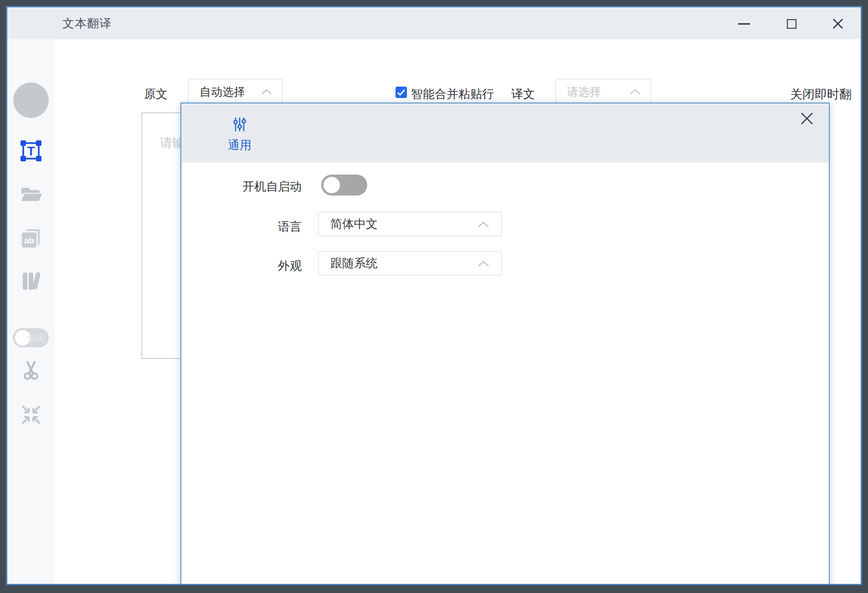 This screenshot has height=593, width=868. What do you see at coordinates (354, 263) in the screenshot?
I see `appearance-value: 跟随系统` at bounding box center [354, 263].